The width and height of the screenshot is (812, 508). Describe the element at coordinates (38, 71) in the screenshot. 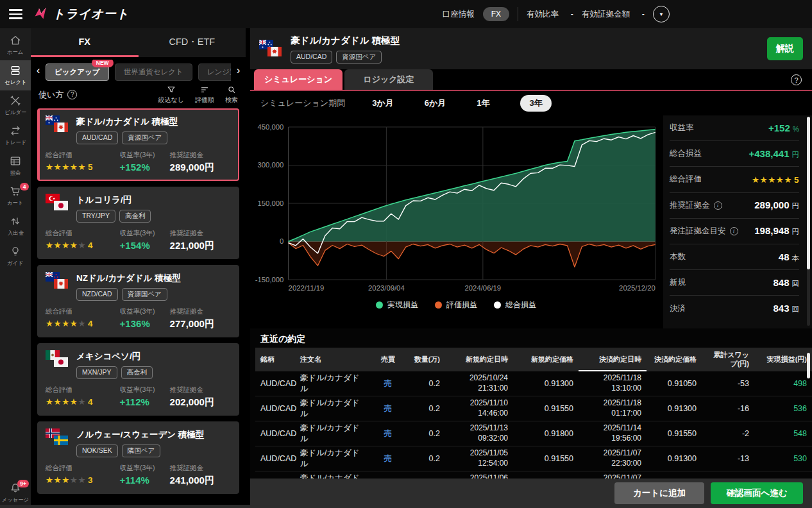

I see `chips-scroll-left-icon: ‹` at that location.